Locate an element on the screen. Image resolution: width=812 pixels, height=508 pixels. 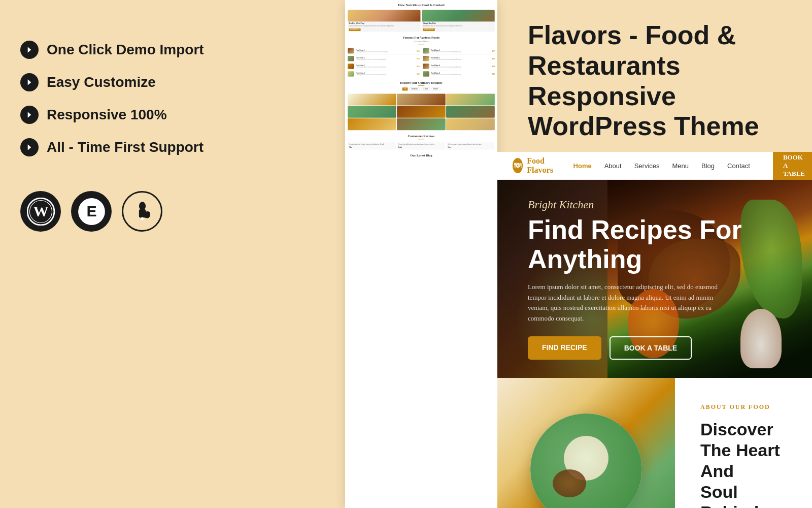
nav-link-home: Home is located at coordinates (583, 166).